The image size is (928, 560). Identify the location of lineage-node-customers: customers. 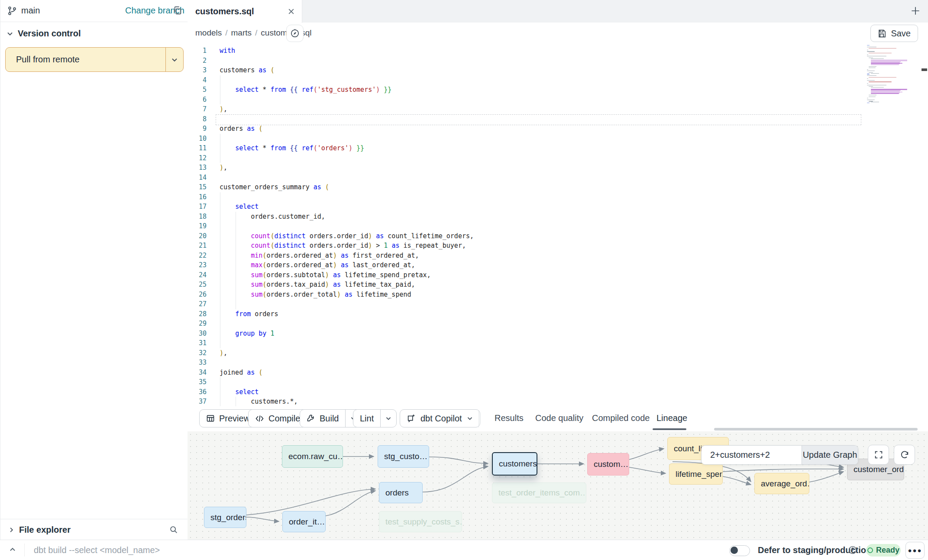
(514, 464).